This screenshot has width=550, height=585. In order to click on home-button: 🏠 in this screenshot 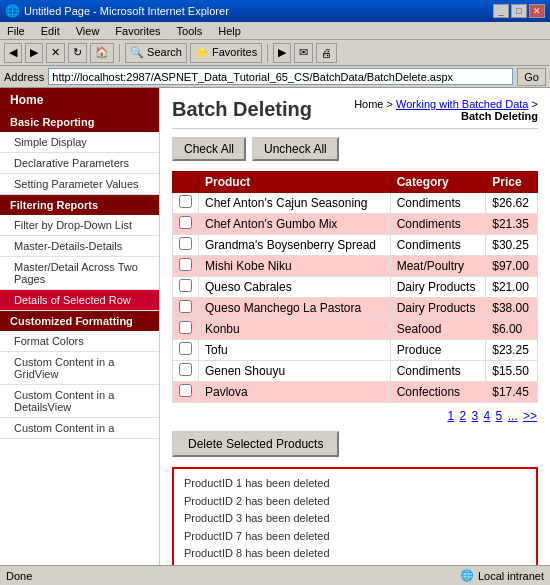, I will do `click(102, 53)`.